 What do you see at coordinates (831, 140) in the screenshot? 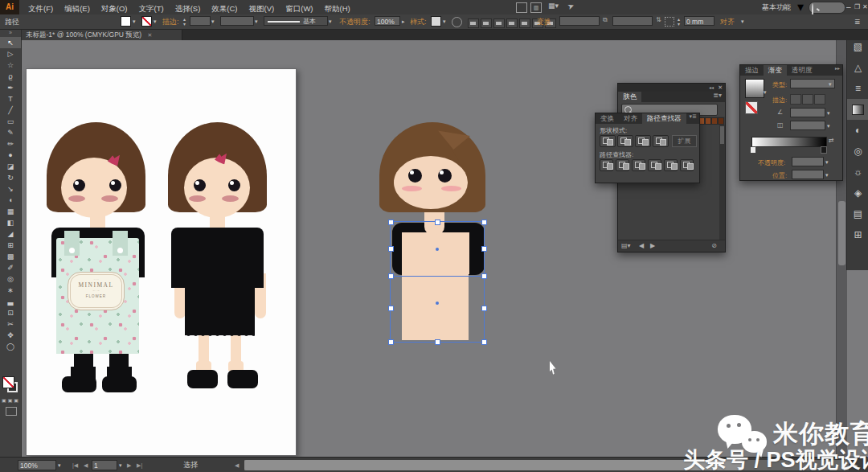
I see `reverse-gradient-icon: ⇄` at bounding box center [831, 140].